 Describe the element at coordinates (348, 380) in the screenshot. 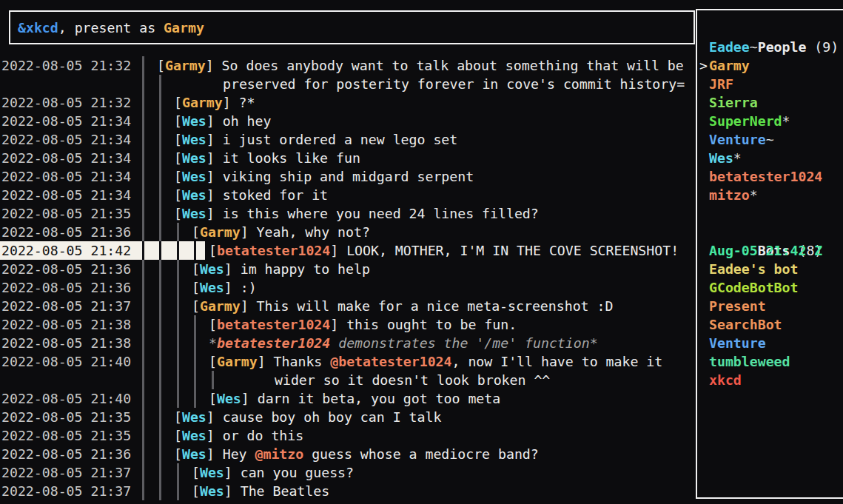

I see `chat-line: wider so it doesn't look broken ^^` at that location.